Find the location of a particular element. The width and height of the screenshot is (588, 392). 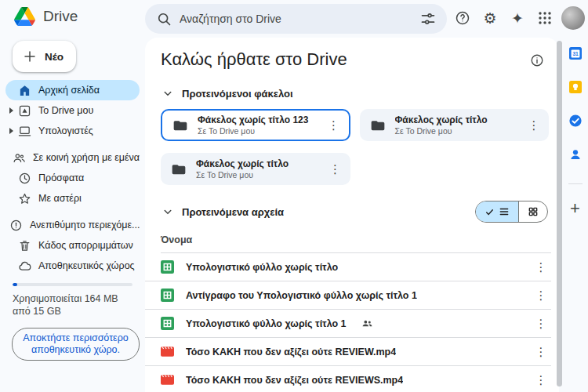

file-name: Τόσο ΚΑΚΗ που δεν αξίζει ούτε REVIEW.mp4 is located at coordinates (291, 352).